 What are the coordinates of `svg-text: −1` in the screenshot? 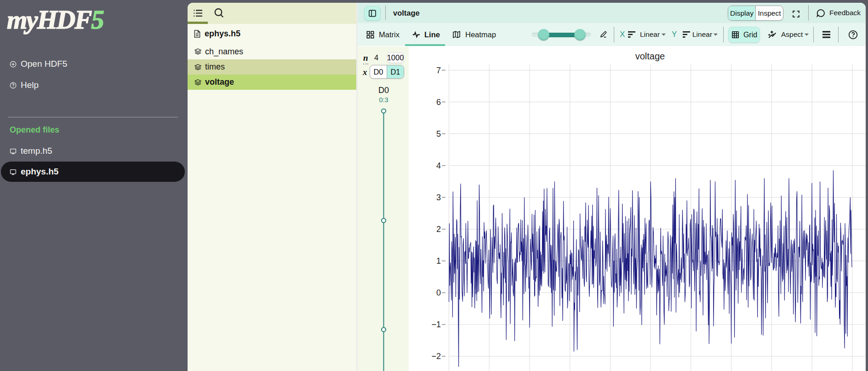 It's located at (436, 325).